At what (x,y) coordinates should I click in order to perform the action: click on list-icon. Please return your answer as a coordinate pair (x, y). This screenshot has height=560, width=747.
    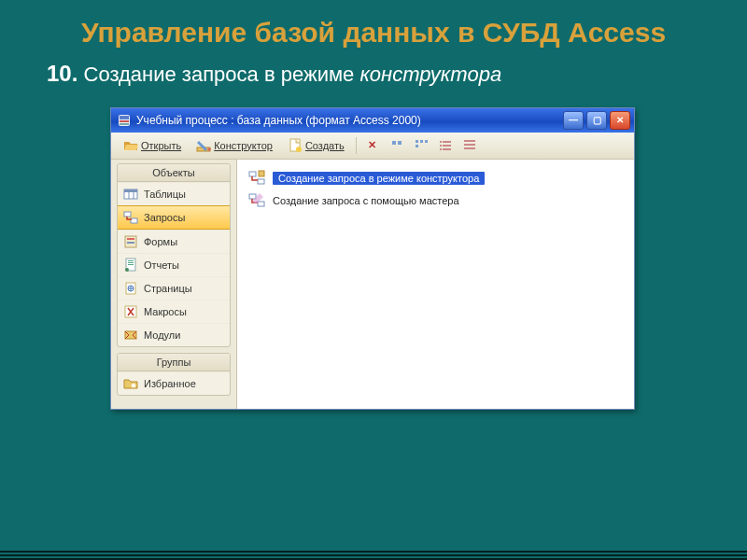
    Looking at the image, I should click on (445, 146).